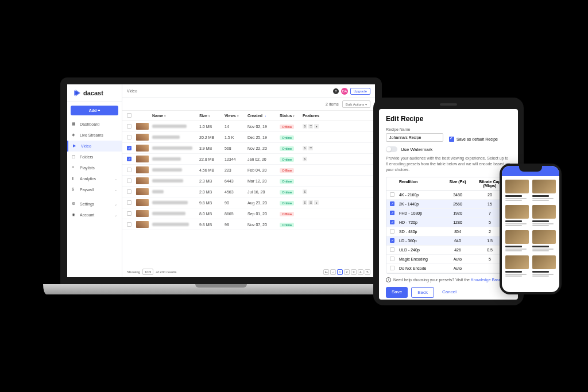  I want to click on page-number: 3, so click(354, 272).